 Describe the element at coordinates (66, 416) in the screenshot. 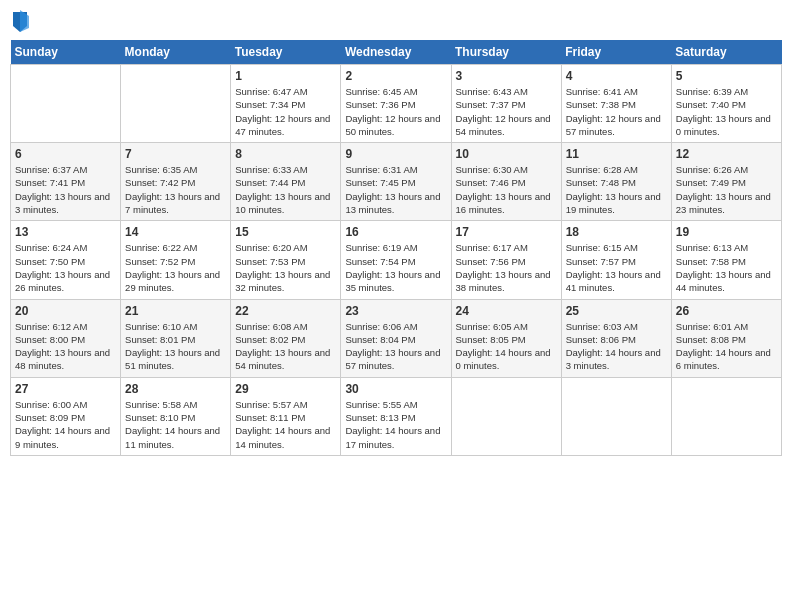

I see `calendar-cell: 27Sunrise: 6:00 AM Sunset: 8:09 PM Dayli…` at that location.